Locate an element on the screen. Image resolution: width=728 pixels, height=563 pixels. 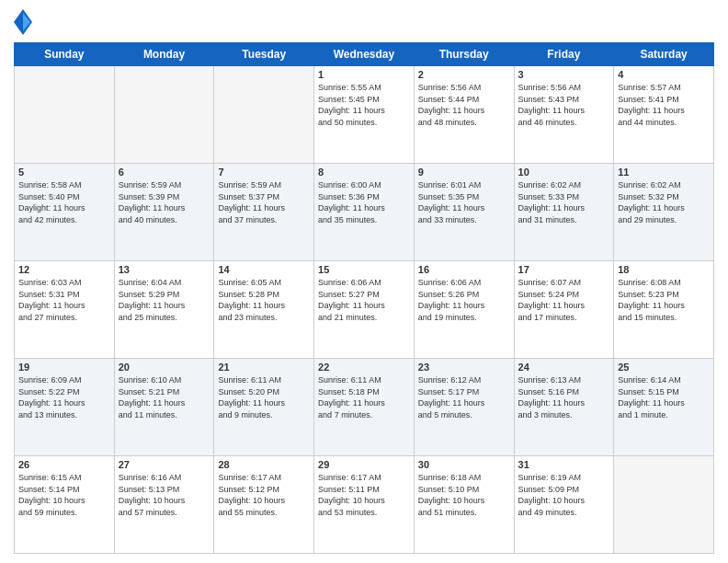
day-number: 21 is located at coordinates (264, 367).